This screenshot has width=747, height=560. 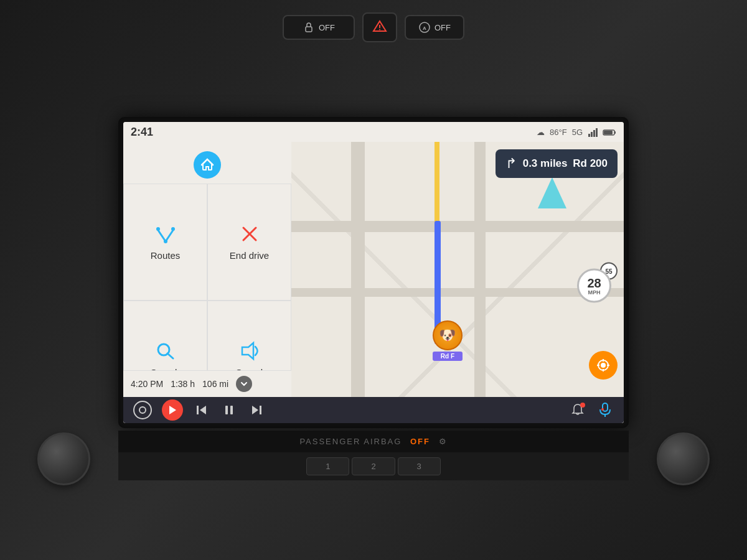 What do you see at coordinates (558, 132) in the screenshot?
I see `temperature: 86°F` at bounding box center [558, 132].